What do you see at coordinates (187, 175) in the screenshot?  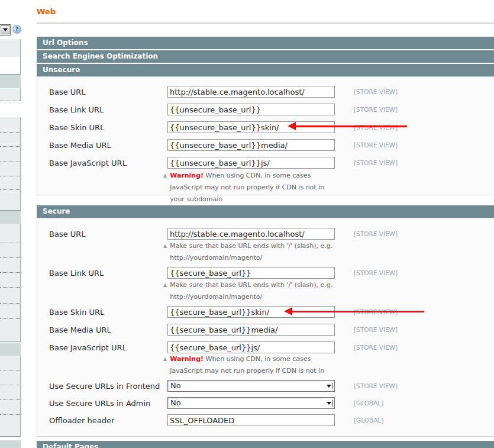 I see `warning-label: Warning!` at bounding box center [187, 175].